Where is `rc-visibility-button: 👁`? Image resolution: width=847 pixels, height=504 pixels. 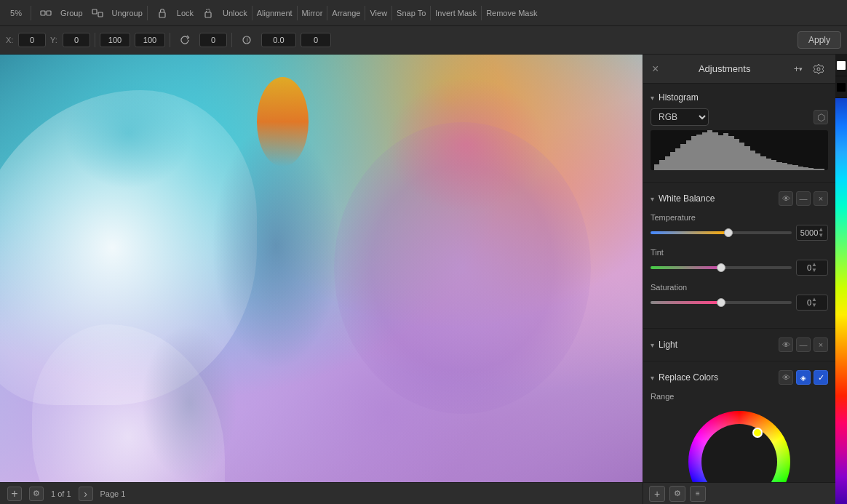 rc-visibility-button: 👁 is located at coordinates (786, 377).